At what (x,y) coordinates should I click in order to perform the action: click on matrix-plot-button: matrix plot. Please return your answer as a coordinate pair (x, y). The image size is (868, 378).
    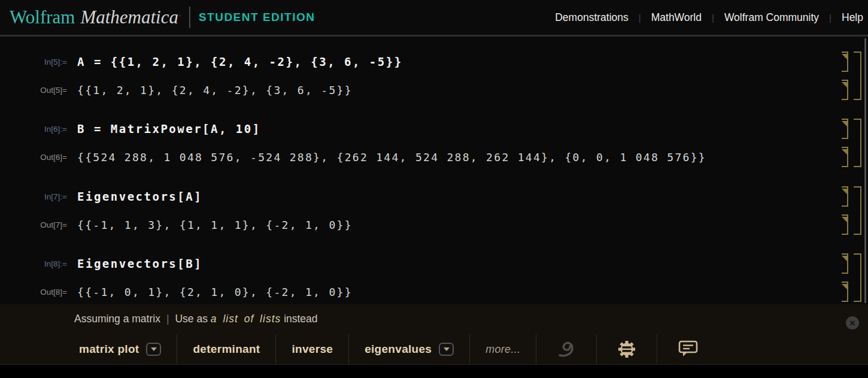
    Looking at the image, I should click on (120, 349).